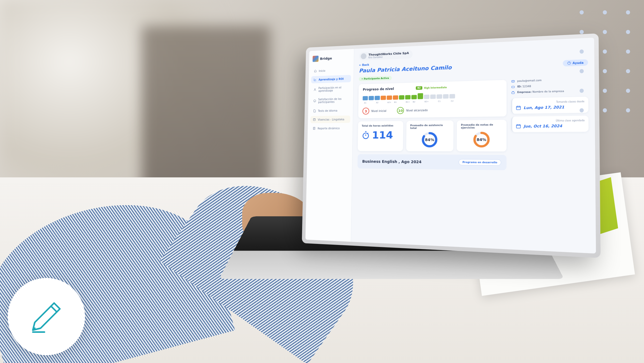 This screenshot has width=644, height=363. Describe the element at coordinates (315, 80) in the screenshot. I see `chart-icon` at that location.